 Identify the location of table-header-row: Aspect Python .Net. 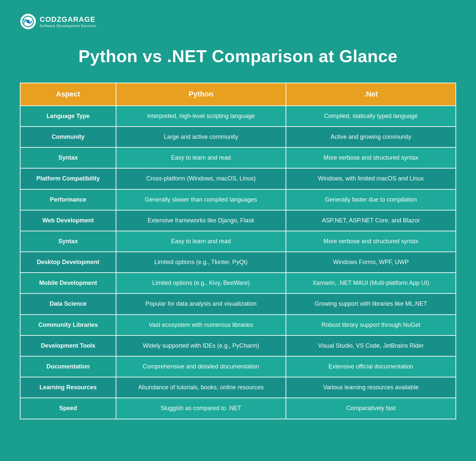
(238, 95).